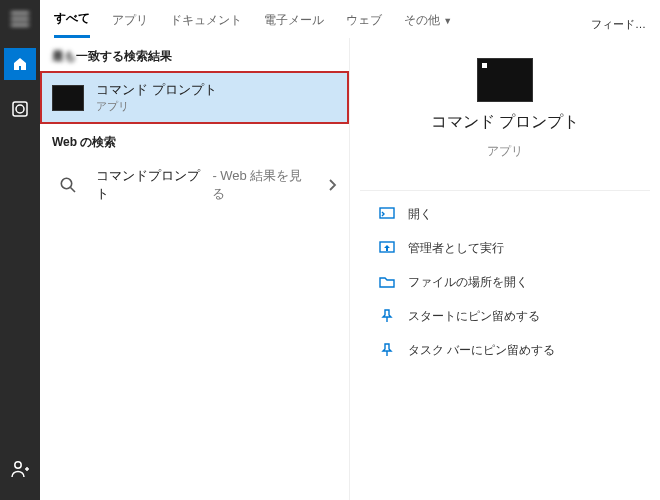 This screenshot has width=660, height=500. I want to click on tab-all: すべて, so click(72, 24).